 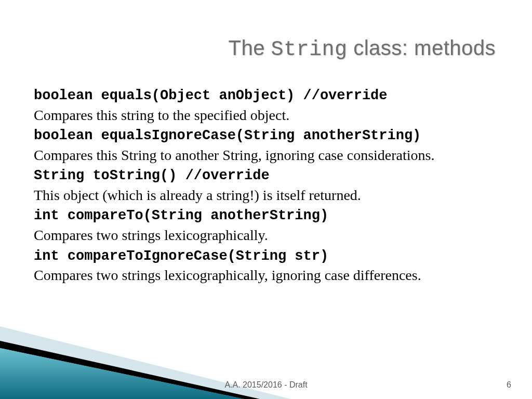 I want to click on method-signature: boolean equals(Object anObject) //overri…, so click(x=267, y=96).